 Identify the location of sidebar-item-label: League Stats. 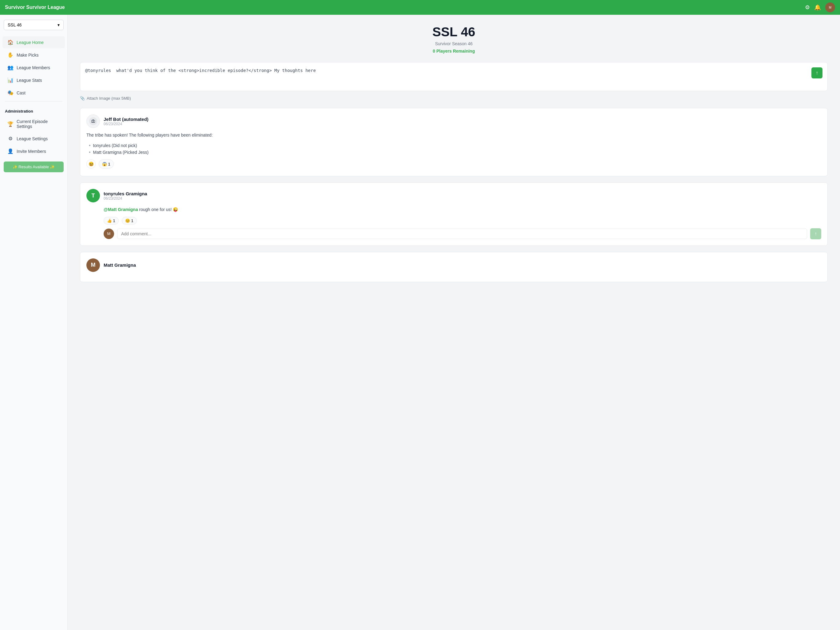
(30, 81).